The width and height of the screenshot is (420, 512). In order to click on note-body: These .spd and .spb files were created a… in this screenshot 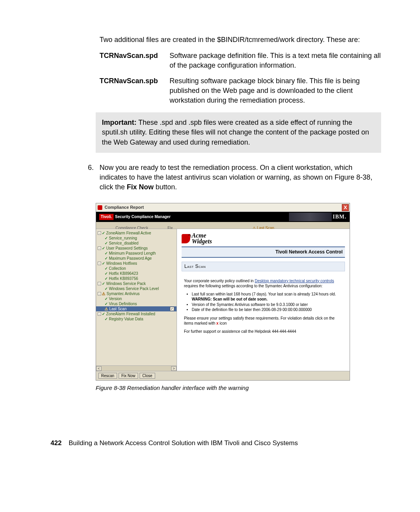, I will do `click(236, 132)`.